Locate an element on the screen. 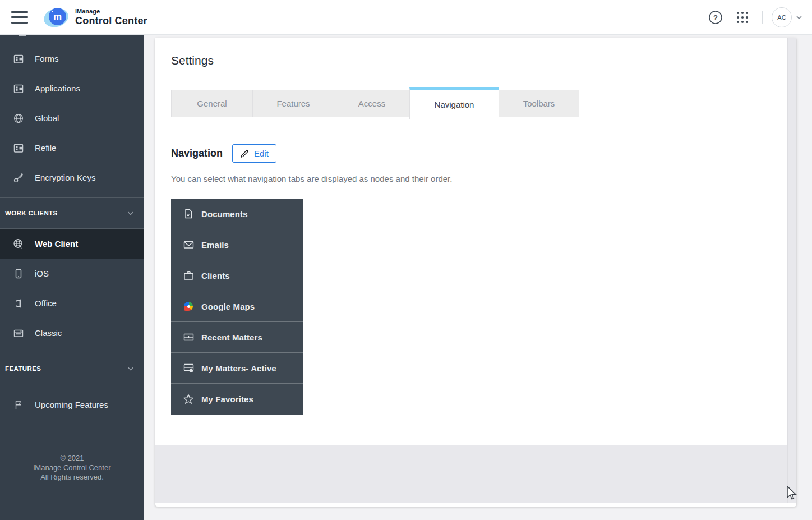 This screenshot has height=520, width=812. star-icon is located at coordinates (188, 399).